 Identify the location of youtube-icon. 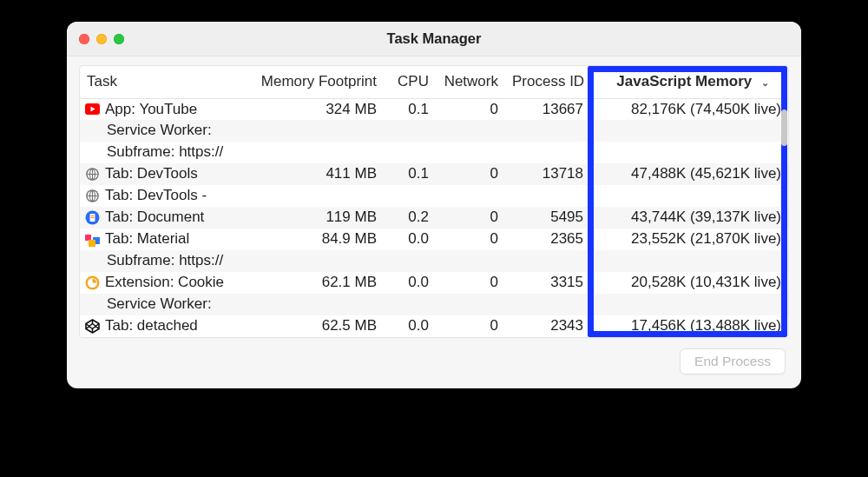
(92, 109).